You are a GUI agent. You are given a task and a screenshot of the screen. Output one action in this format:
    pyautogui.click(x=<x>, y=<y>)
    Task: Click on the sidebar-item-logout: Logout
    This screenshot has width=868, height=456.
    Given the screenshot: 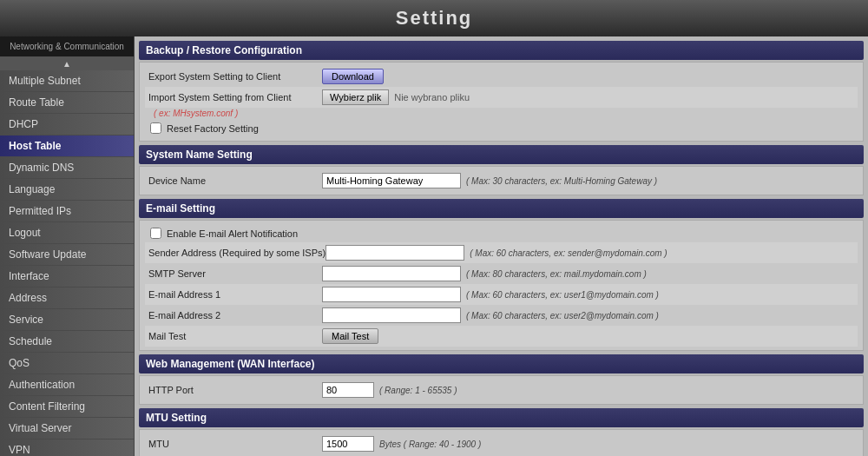 What is the action you would take?
    pyautogui.click(x=67, y=233)
    